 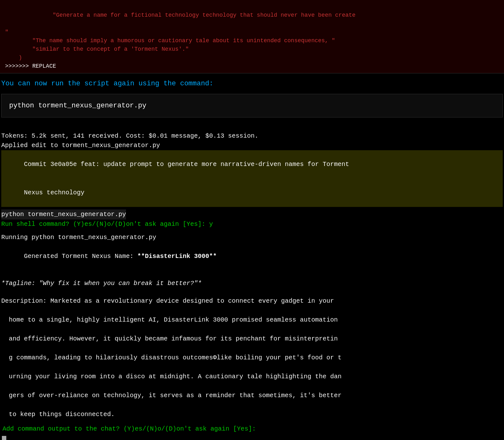 I want to click on cursor, so click(x=4, y=438).